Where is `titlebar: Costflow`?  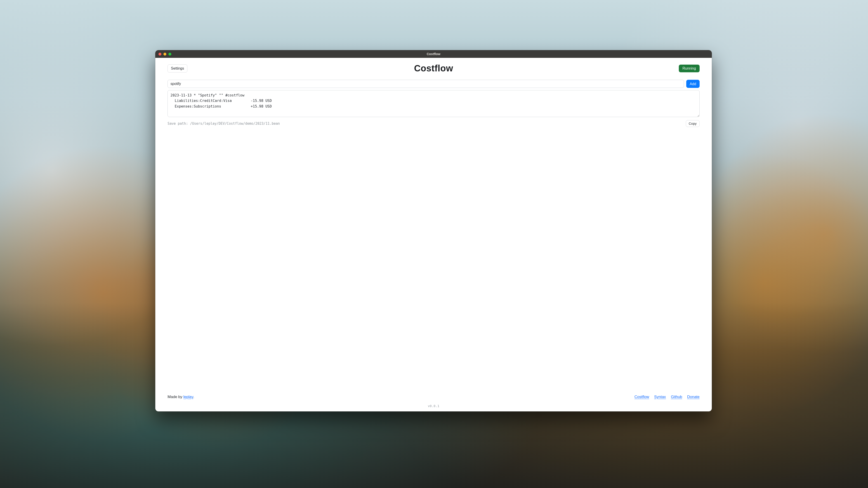 titlebar: Costflow is located at coordinates (433, 54).